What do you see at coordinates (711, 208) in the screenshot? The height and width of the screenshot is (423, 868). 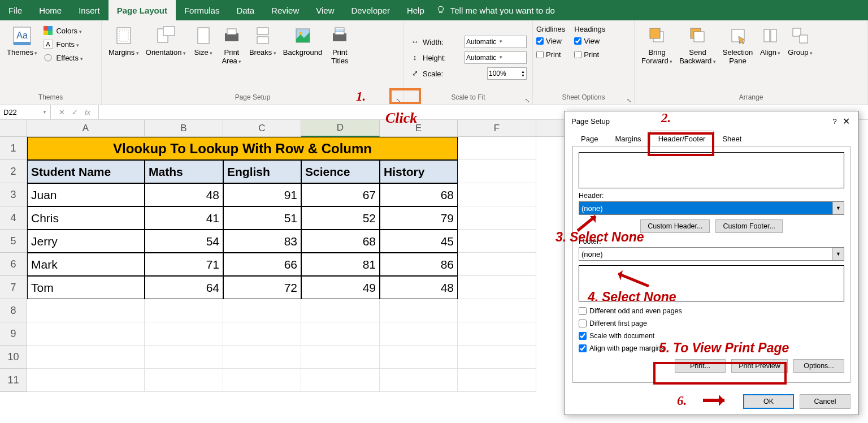 I see `header-select: (none)▼` at bounding box center [711, 208].